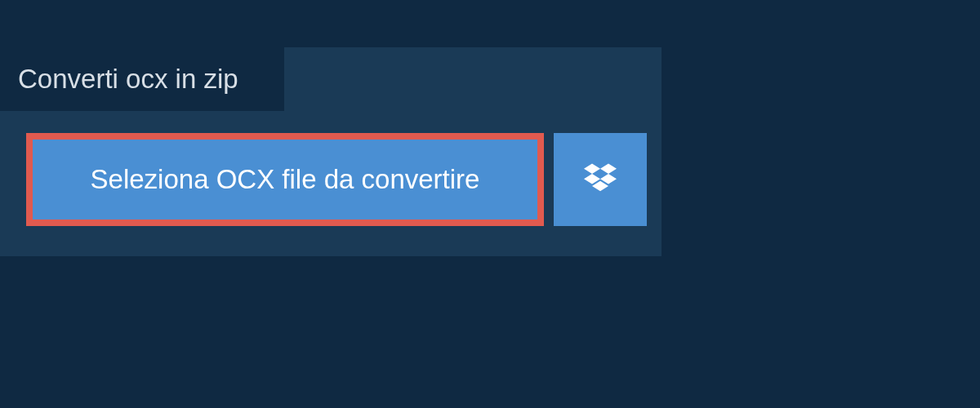  Describe the element at coordinates (600, 180) in the screenshot. I see `dropbox-icon` at that location.